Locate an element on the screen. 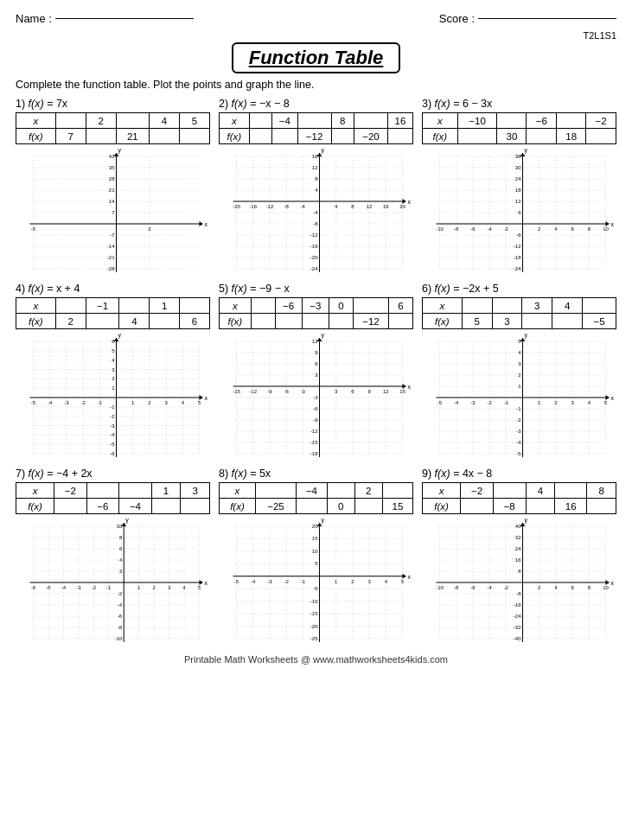  svg-text: 14 is located at coordinates (112, 201).